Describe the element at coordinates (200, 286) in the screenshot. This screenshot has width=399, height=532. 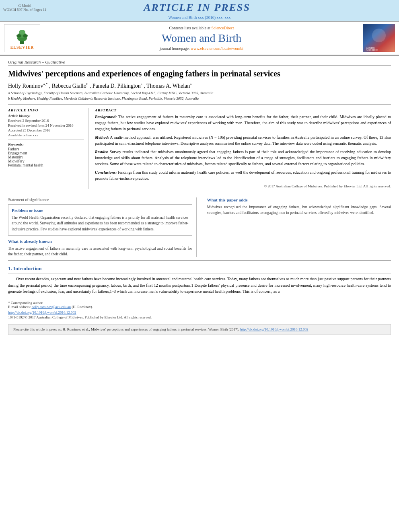
I see `intro-body: Over recent decades, expectant and new f…` at that location.